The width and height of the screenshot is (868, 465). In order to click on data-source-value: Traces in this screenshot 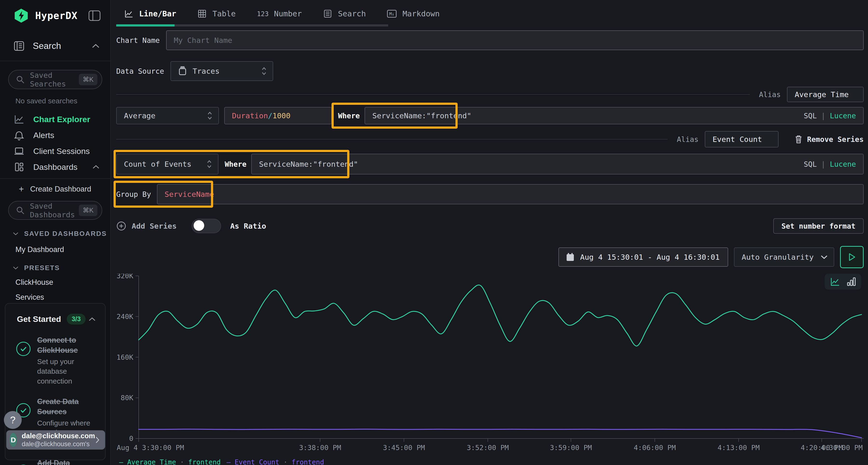, I will do `click(206, 71)`.